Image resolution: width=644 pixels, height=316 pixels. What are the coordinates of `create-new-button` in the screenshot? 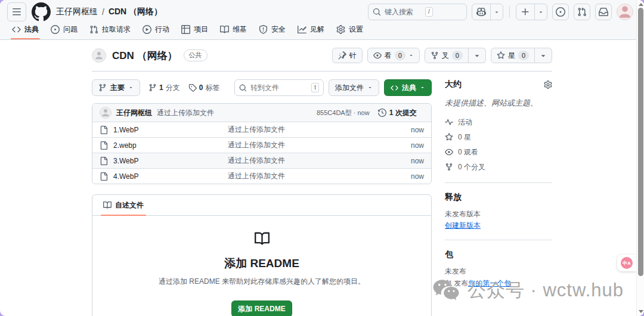 It's located at (532, 12).